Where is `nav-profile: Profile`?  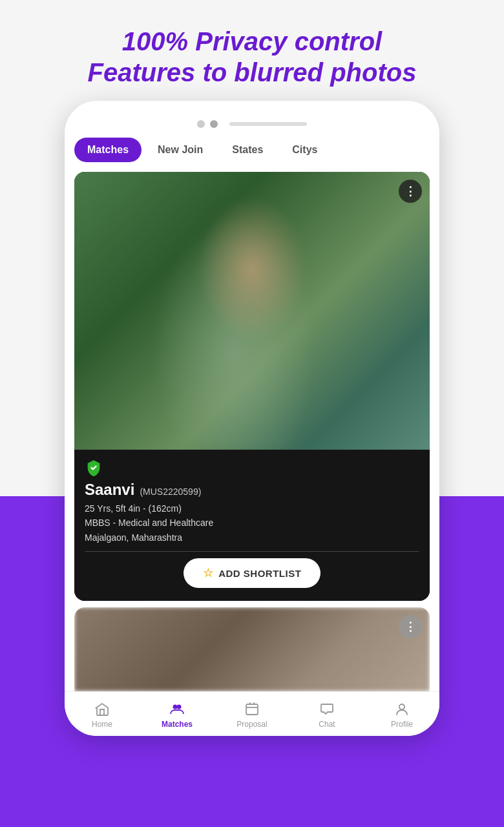 nav-profile: Profile is located at coordinates (402, 715).